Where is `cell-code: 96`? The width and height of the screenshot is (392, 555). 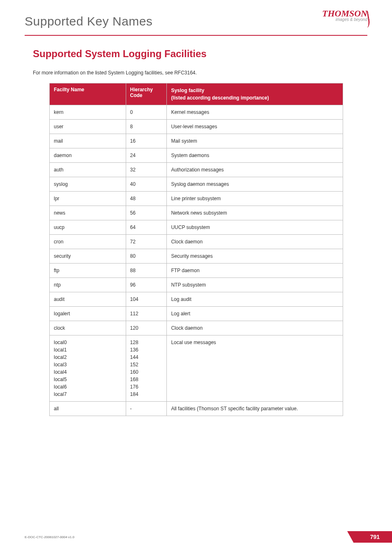 cell-code: 96 is located at coordinates (146, 285).